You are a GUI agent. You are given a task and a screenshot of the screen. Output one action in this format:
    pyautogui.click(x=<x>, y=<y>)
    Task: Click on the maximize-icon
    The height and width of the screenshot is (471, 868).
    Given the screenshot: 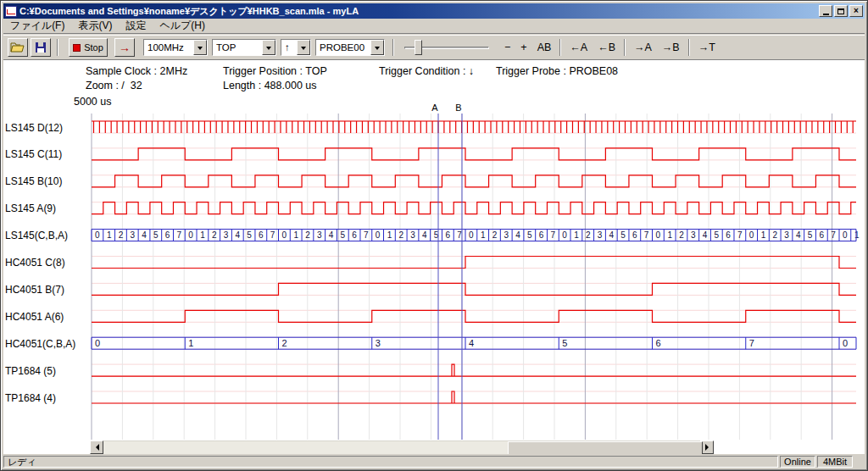 What is the action you would take?
    pyautogui.click(x=841, y=12)
    